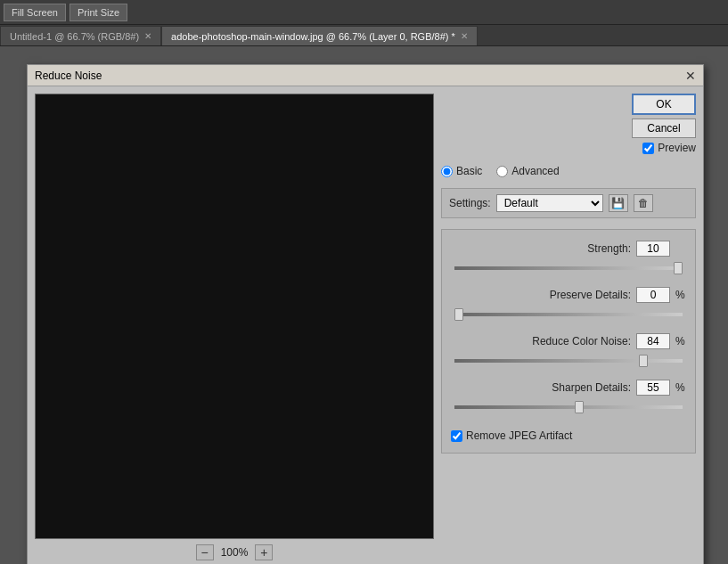 Image resolution: width=728 pixels, height=564 pixels. I want to click on basic-radio, so click(447, 171).